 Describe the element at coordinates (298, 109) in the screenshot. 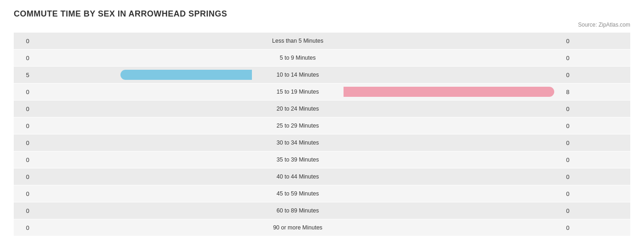

I see `row-label: 20 to 24 Minutes` at that location.